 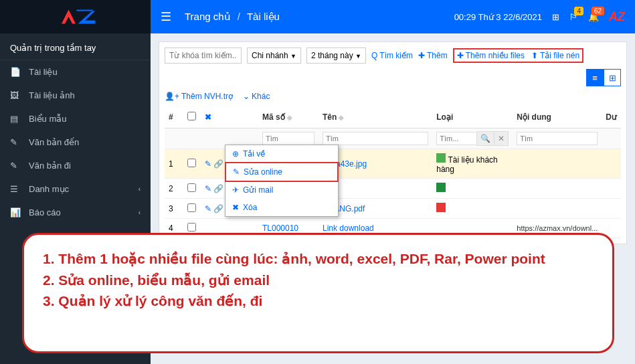 I want to click on search-icon: Q, so click(x=375, y=56).